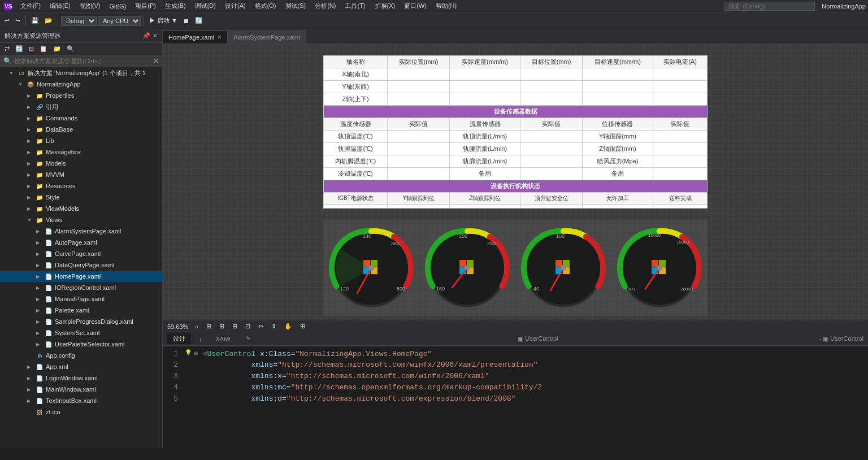  Describe the element at coordinates (303, 327) in the screenshot. I see `artboard-icon: ⊞` at that location.